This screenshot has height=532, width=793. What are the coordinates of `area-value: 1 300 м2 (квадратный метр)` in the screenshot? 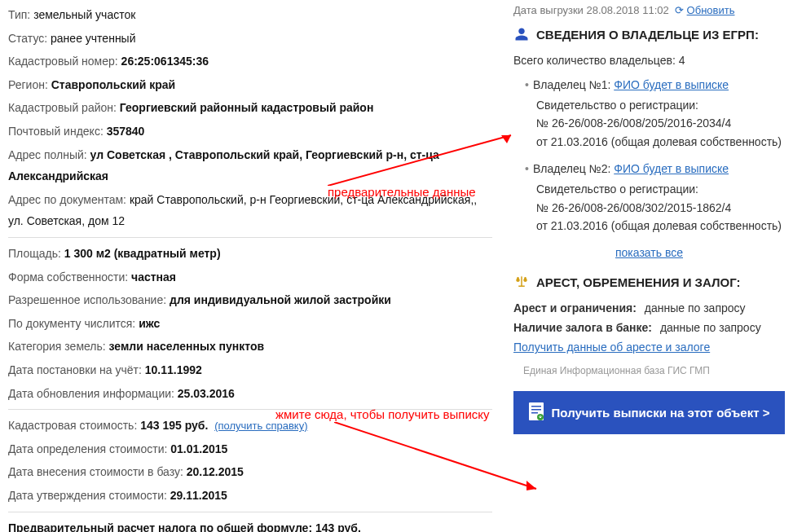 It's located at (143, 253).